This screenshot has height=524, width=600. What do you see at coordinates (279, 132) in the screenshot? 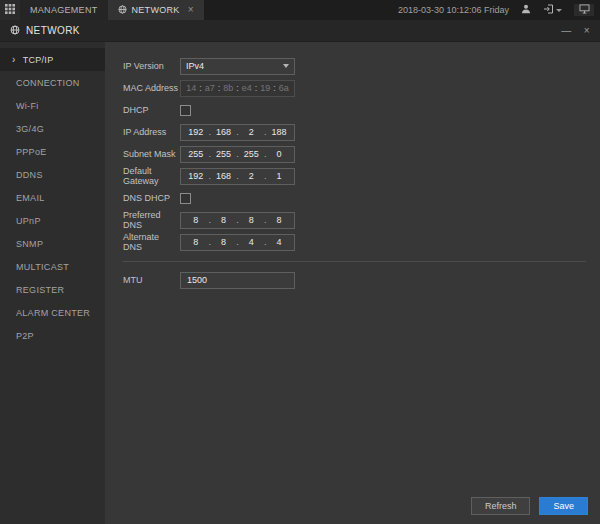
I see `ip-octet: 188` at bounding box center [279, 132].